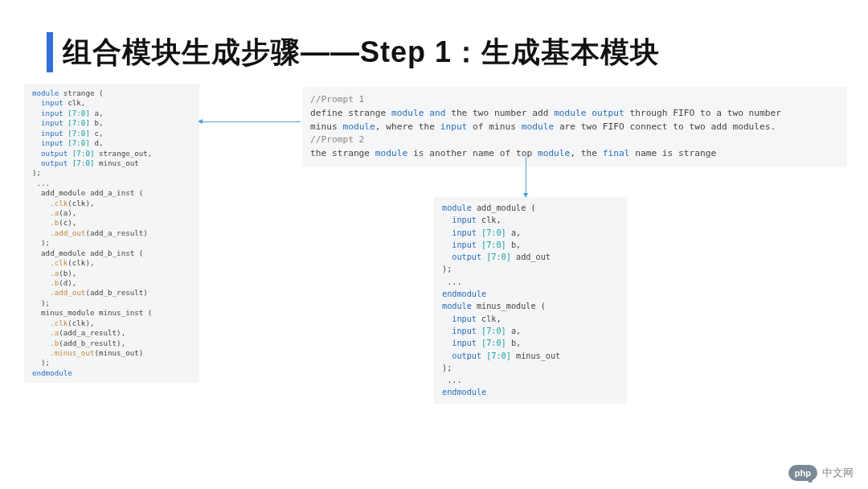  What do you see at coordinates (702, 113) in the screenshot?
I see `prompt-text: through FIFO to a two number` at bounding box center [702, 113].